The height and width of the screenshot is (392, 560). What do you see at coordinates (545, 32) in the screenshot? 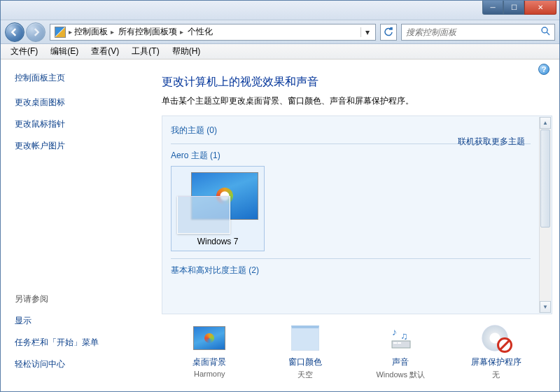
I see `search-icon` at bounding box center [545, 32].